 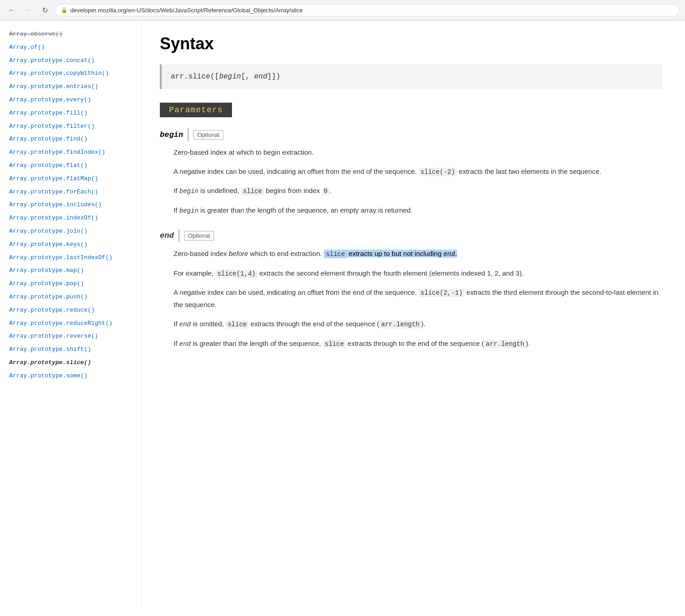 What do you see at coordinates (73, 258) in the screenshot?
I see `sidebar-item-lastindexof: Array.prototype.lastIndexOf()` at bounding box center [73, 258].